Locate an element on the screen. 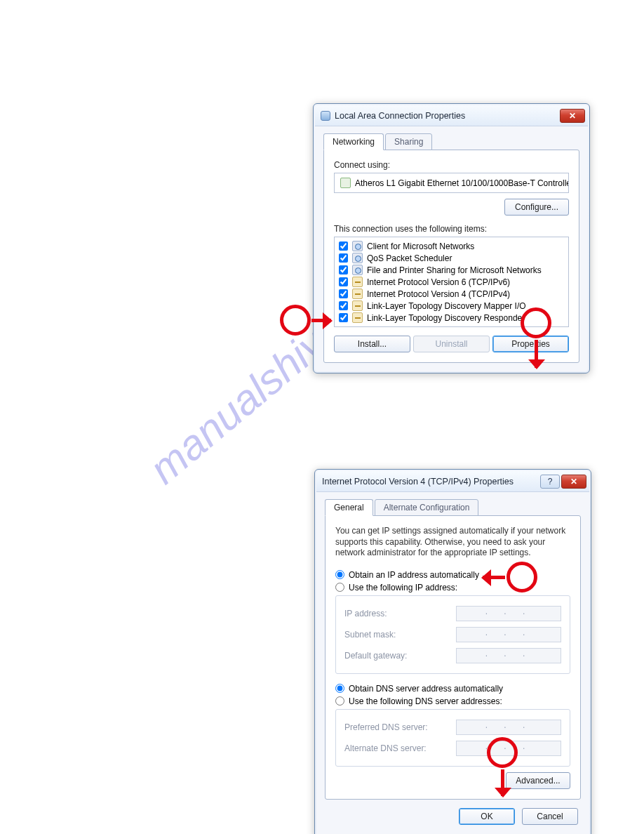  ipv4-icon is located at coordinates (358, 293).